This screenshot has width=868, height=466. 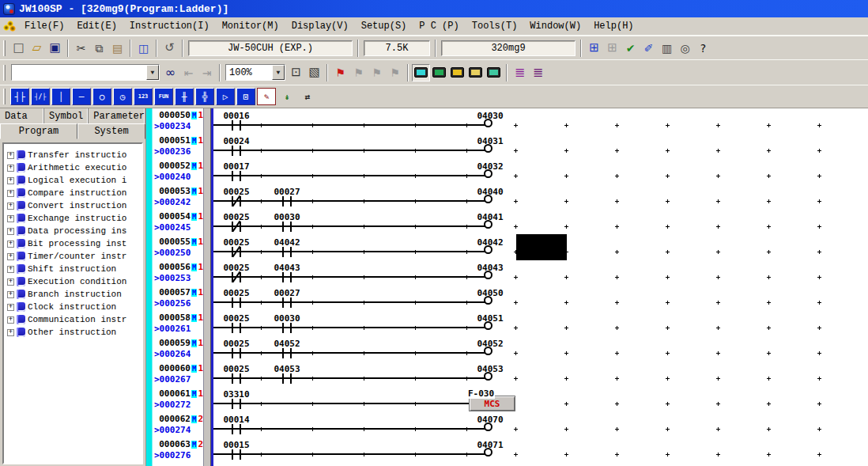 I want to click on zoom-dropdown-button: ▼, so click(x=278, y=73).